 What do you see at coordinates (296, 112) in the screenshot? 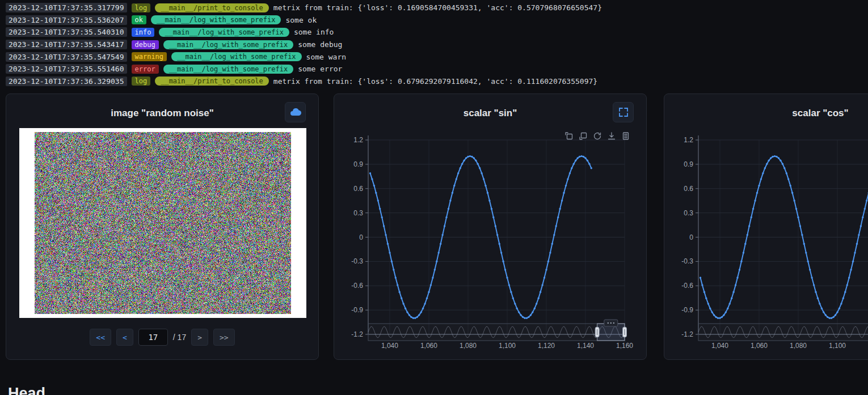
I see `cloud-download-icon` at bounding box center [296, 112].